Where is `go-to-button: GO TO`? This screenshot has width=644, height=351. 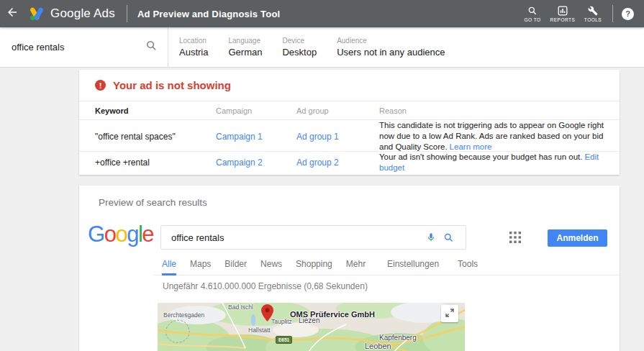
go-to-button: GO TO is located at coordinates (532, 14).